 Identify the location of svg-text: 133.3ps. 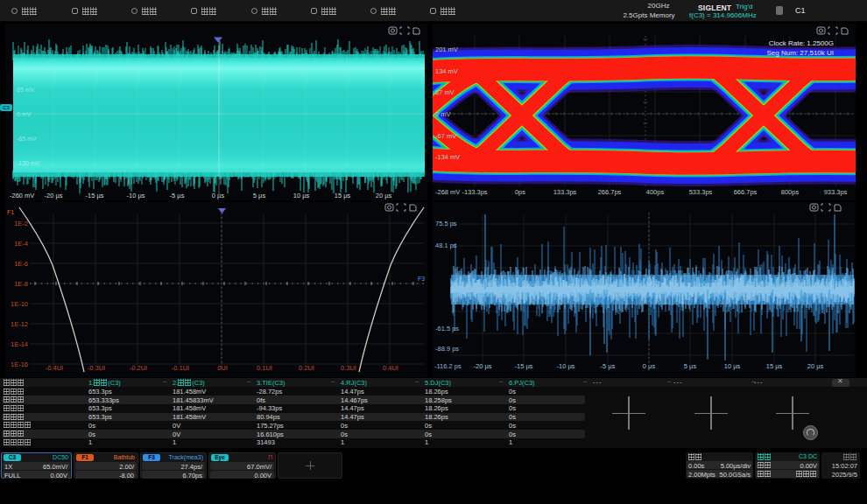
(566, 192).